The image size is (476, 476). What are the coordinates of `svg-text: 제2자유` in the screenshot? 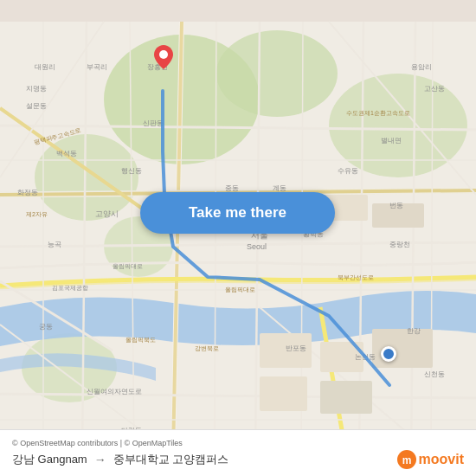 It's located at (36, 215).